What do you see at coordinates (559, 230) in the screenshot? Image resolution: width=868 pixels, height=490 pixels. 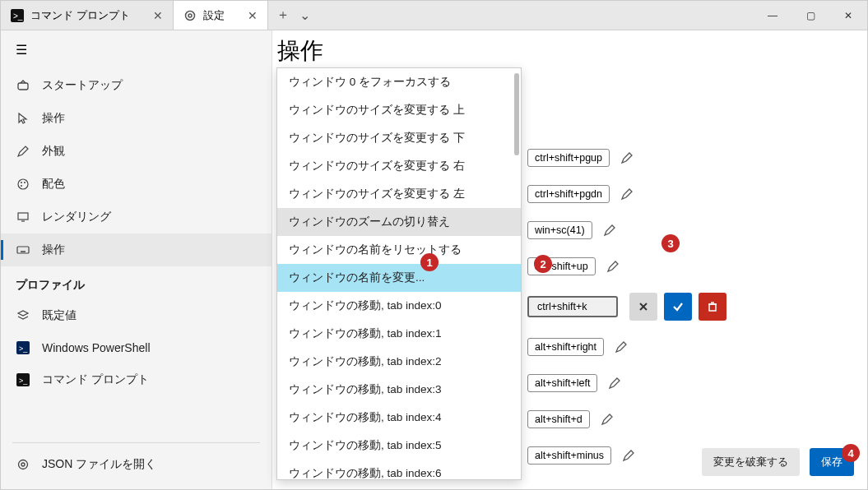 I see `key-label: win+sc(41)` at bounding box center [559, 230].